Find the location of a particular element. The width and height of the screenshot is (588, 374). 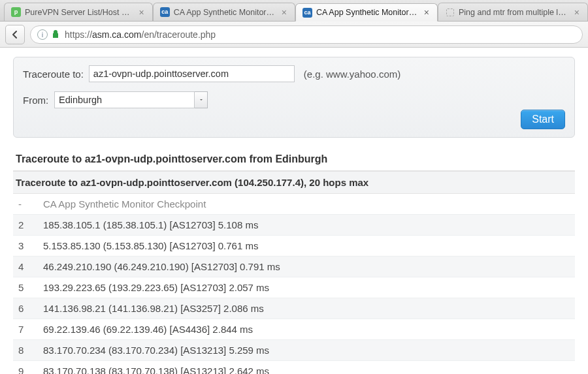

from-dropdown-button is located at coordinates (201, 100).